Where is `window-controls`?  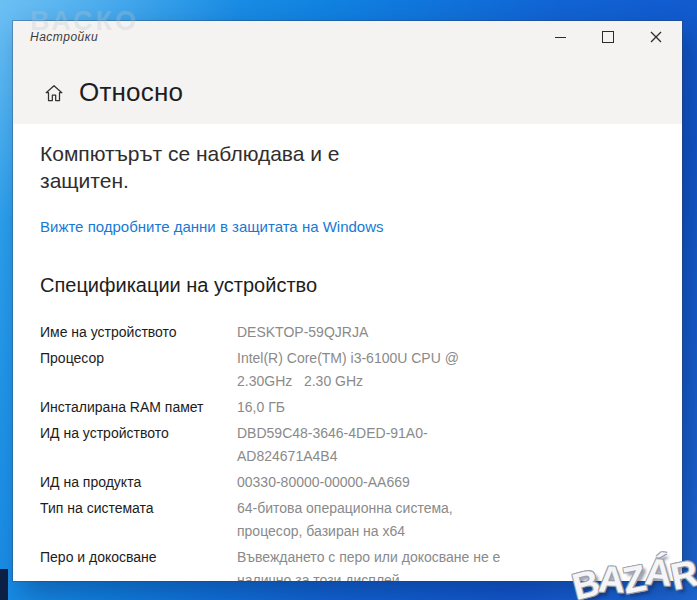
window-controls is located at coordinates (608, 37).